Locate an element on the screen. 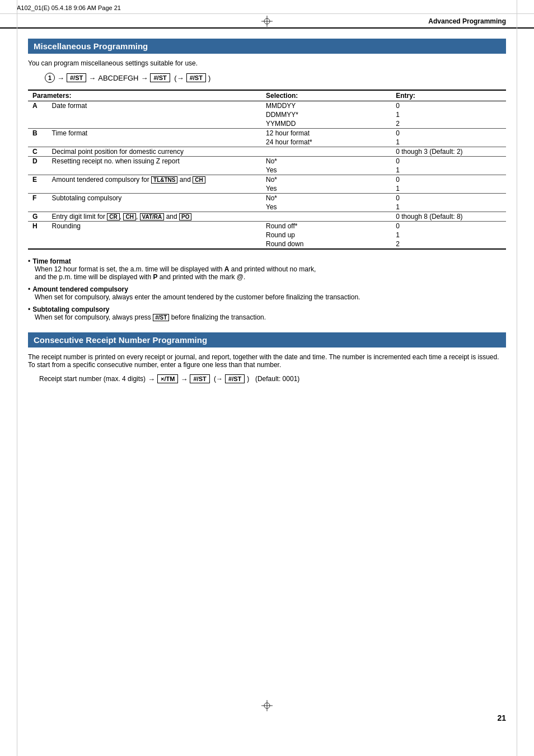 The height and width of the screenshot is (756, 534). param-entry-h3: 2 is located at coordinates (449, 244).